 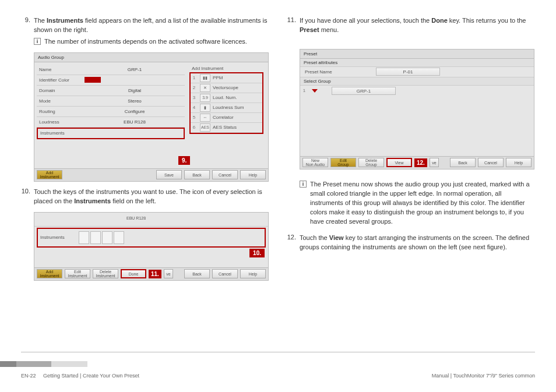 What do you see at coordinates (205, 78) in the screenshot?
I see `ppm-icon: ▮▮` at bounding box center [205, 78].